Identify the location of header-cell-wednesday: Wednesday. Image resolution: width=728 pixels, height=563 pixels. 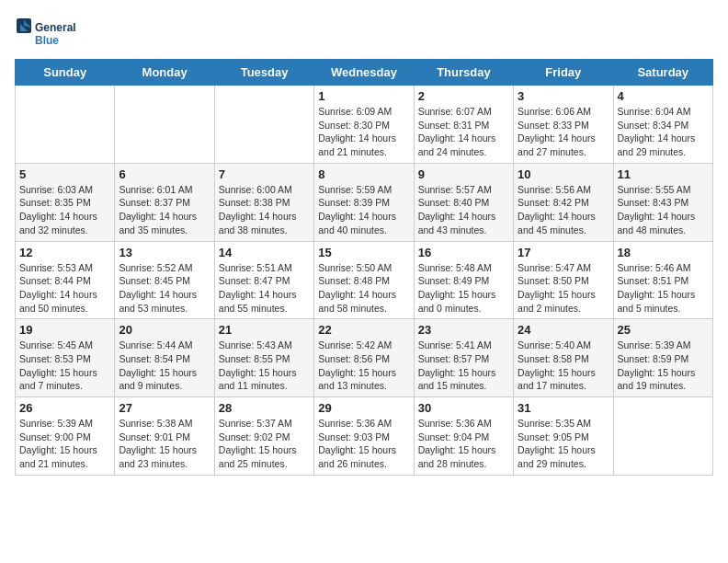
(364, 73).